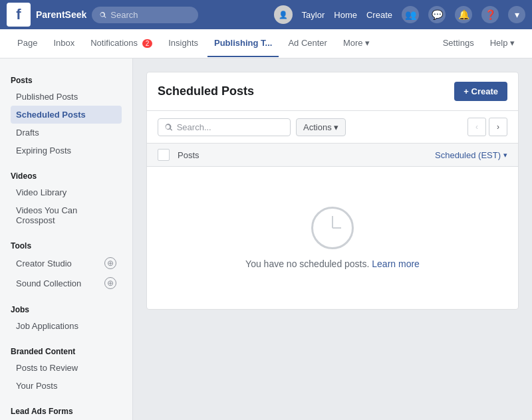 This screenshot has height=420, width=532. What do you see at coordinates (66, 351) in the screenshot?
I see `sidebar-section-title-branded: Branded Content` at bounding box center [66, 351].